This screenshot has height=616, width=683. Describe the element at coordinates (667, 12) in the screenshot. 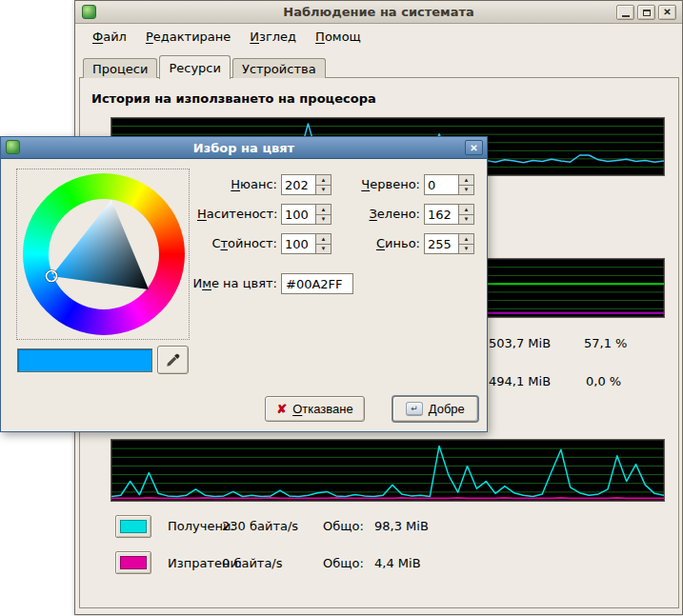

I see `close-button: ✕` at that location.